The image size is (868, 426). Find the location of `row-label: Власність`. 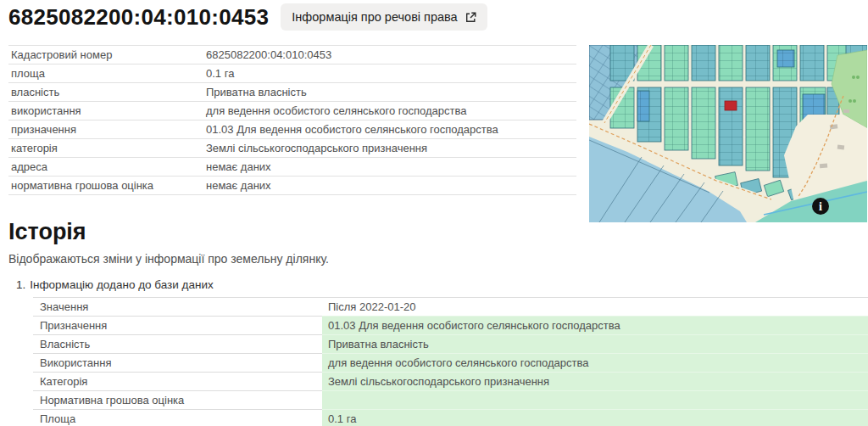

row-label: Власність is located at coordinates (178, 344).